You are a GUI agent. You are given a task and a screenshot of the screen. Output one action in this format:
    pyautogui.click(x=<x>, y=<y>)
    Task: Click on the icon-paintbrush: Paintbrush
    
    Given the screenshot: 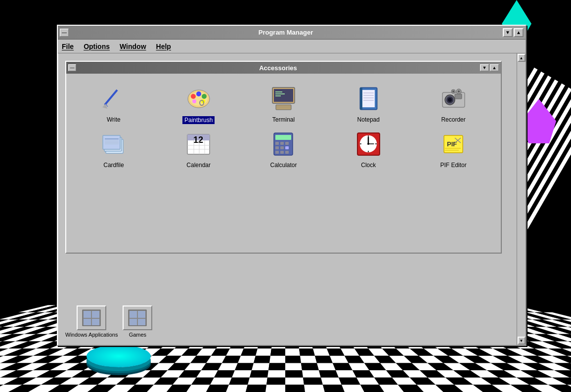 What is the action you would take?
    pyautogui.click(x=199, y=104)
    